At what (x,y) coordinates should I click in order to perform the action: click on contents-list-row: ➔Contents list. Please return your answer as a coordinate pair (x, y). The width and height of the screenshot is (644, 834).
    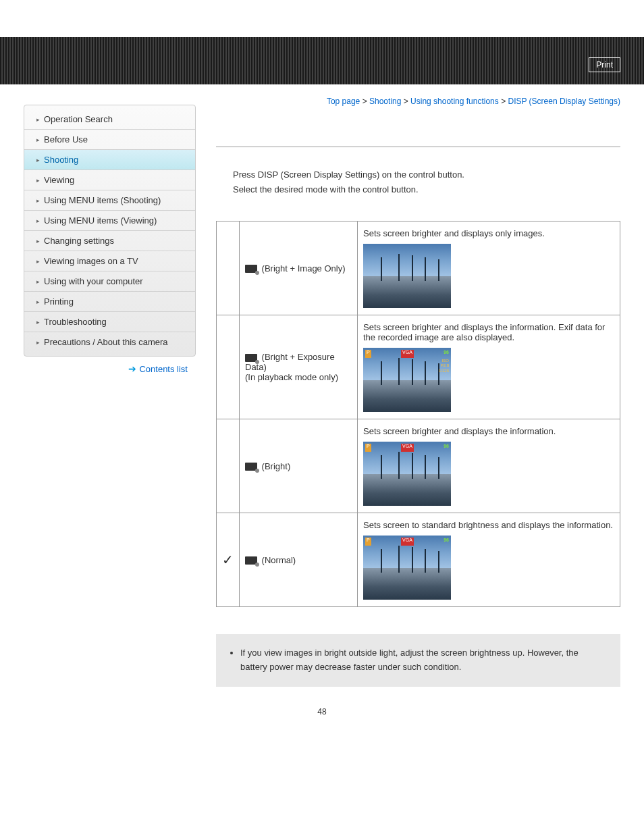
    Looking at the image, I should click on (109, 367).